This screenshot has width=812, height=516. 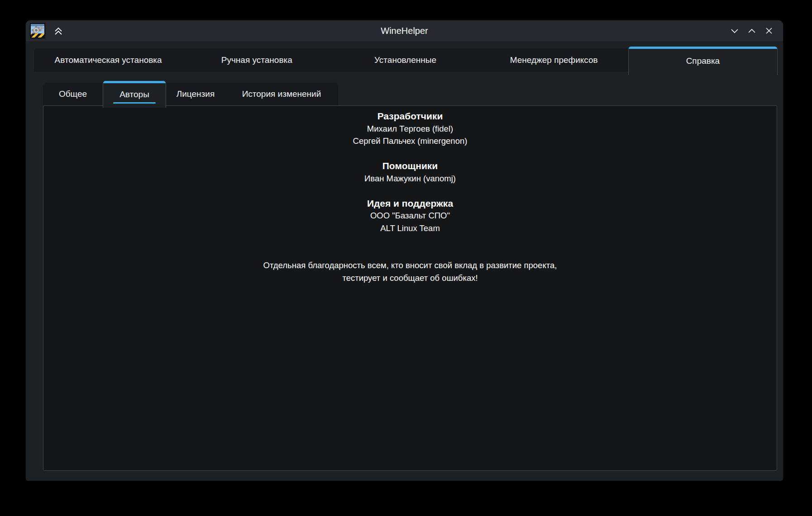 What do you see at coordinates (554, 60) in the screenshot?
I see `main-tab-4: Менеджер префиксов` at bounding box center [554, 60].